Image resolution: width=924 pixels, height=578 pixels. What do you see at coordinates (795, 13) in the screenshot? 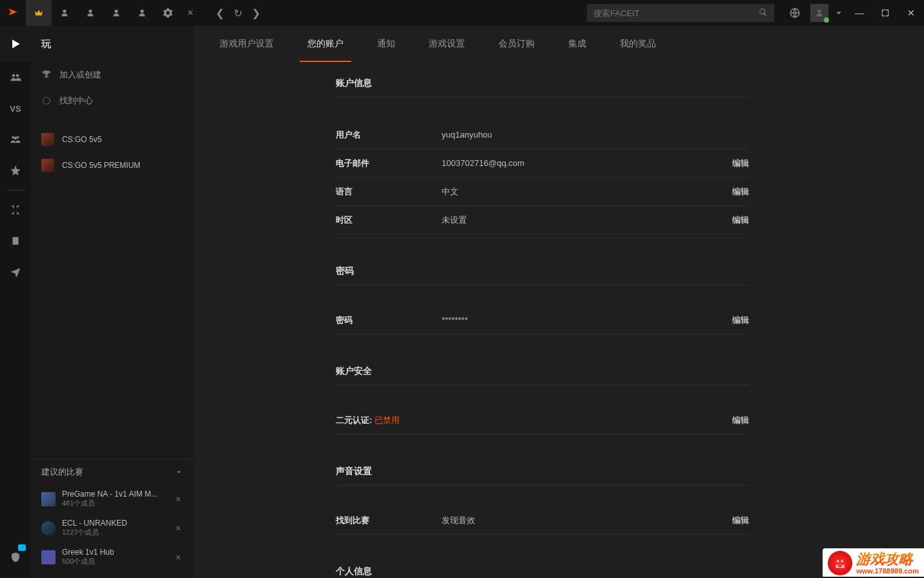
I see `globe-icon` at bounding box center [795, 13].